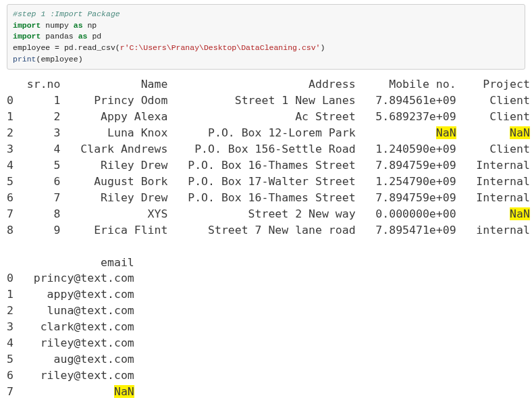 The image size is (532, 402). What do you see at coordinates (24, 59) in the screenshot?
I see `code-fn: print` at bounding box center [24, 59].